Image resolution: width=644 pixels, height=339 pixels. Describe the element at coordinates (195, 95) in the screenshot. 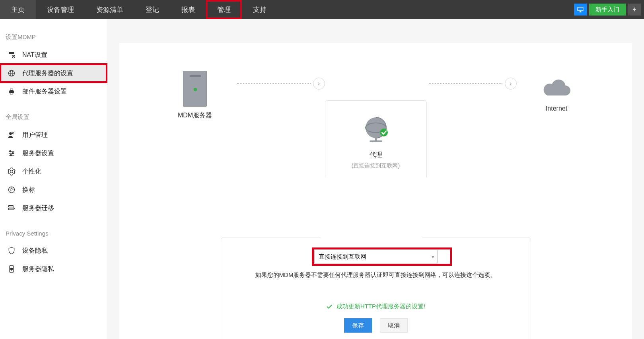

I see `diagram-node-server: MDM服务器` at that location.